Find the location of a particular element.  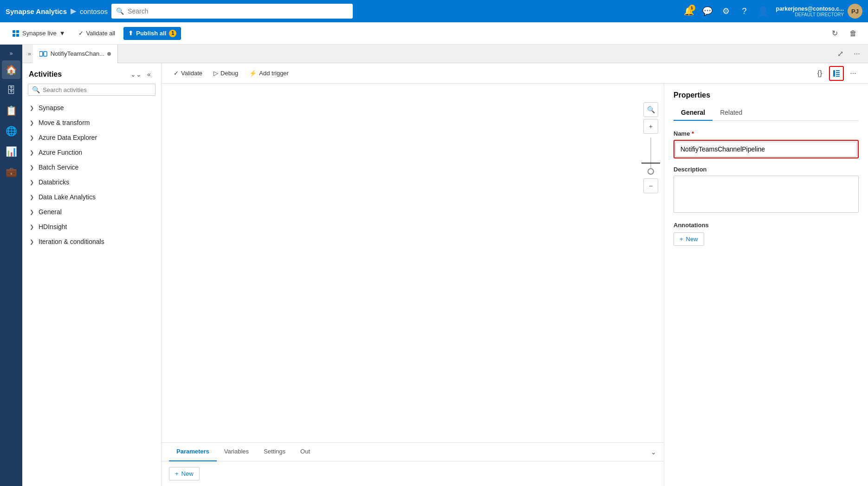

editor-toolbar: ✓ Validate ▷ Debug ⚡ Add trigger {} is located at coordinates (515, 73).